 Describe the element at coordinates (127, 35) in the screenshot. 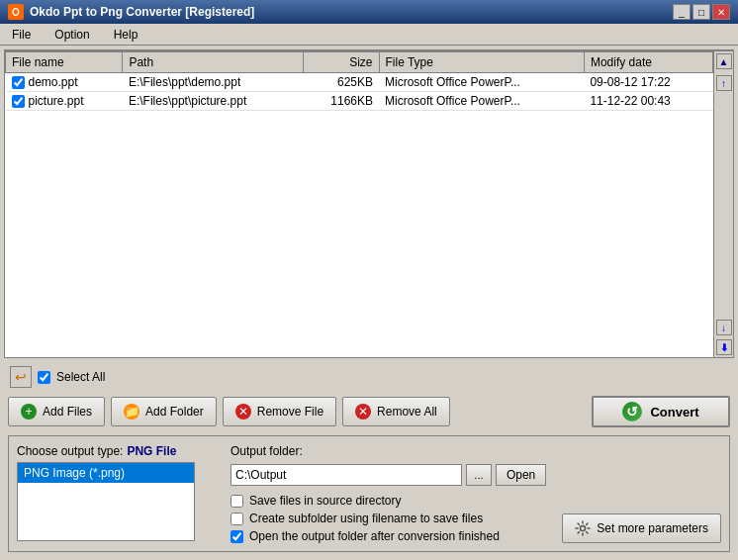

I see `menu-help: Help` at that location.